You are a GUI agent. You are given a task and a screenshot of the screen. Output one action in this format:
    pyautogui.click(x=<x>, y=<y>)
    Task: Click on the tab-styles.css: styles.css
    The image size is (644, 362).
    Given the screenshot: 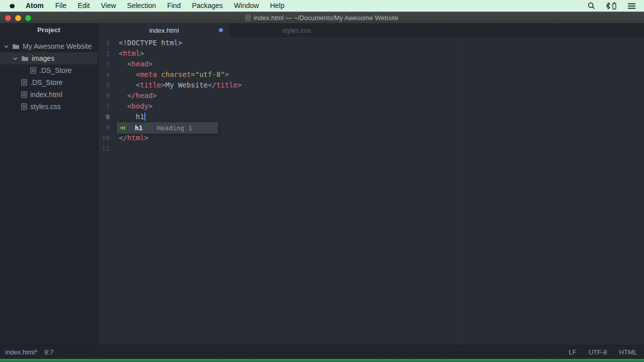 What is the action you would take?
    pyautogui.click(x=297, y=30)
    